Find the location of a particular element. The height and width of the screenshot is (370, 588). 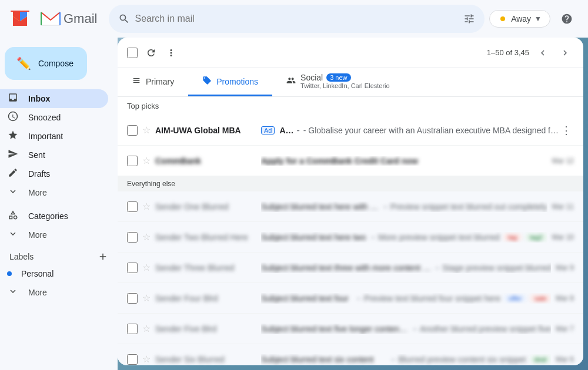

email-checkbox-b3 is located at coordinates (132, 268).